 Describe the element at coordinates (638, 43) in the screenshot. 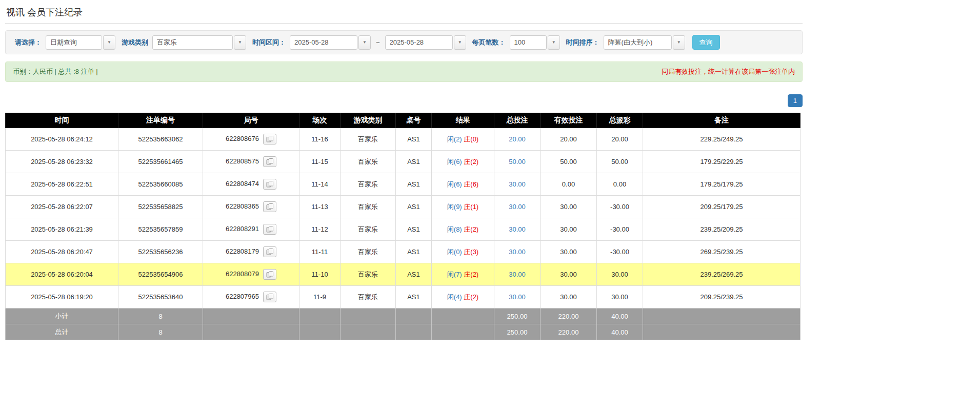

I see `sort-input` at that location.